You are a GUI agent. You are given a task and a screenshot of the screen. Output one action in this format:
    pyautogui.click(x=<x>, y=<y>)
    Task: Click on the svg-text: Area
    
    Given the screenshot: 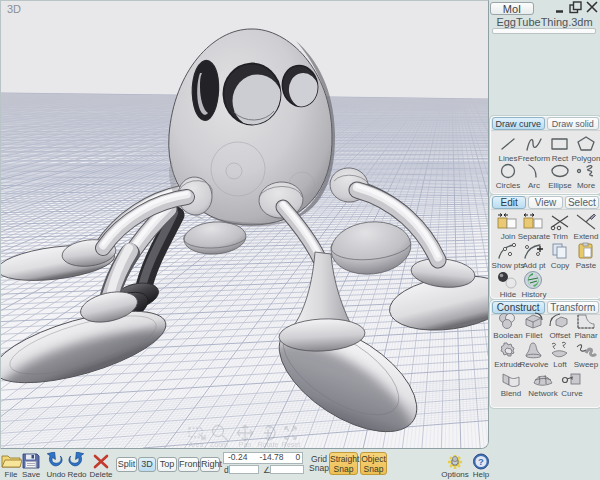 What is the action you would take?
    pyautogui.click(x=196, y=444)
    